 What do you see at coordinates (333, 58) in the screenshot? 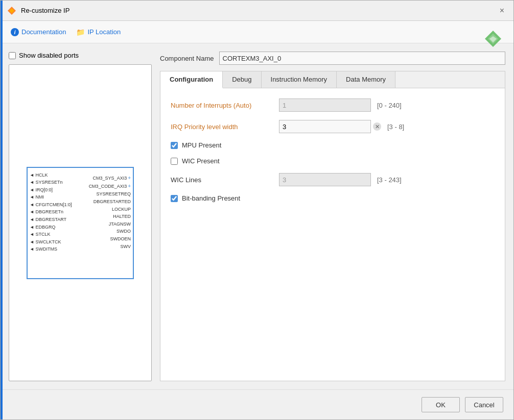
I see `component-name-row: Component Name` at bounding box center [333, 58].